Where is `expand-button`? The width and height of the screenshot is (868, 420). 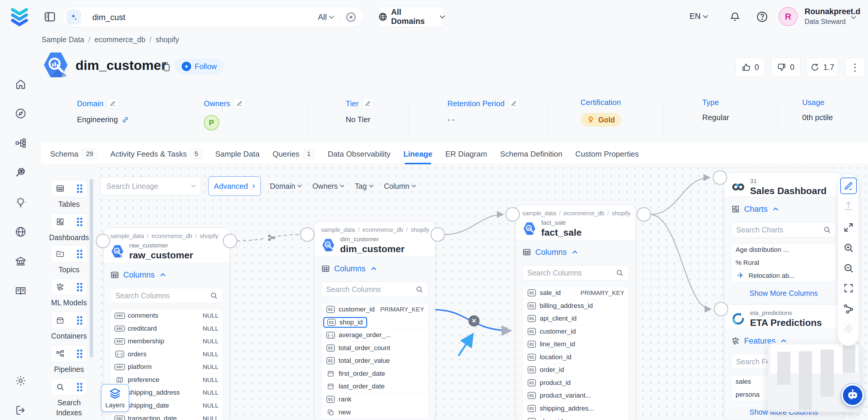
expand-button is located at coordinates (848, 227).